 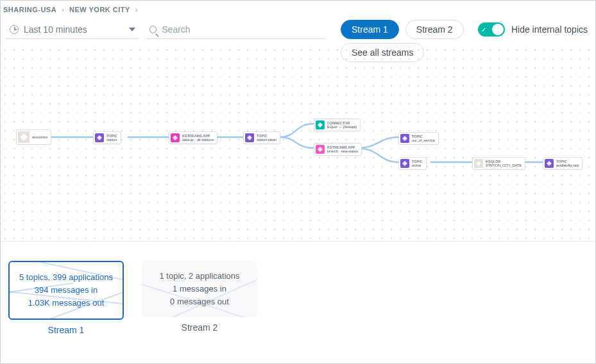 I want to click on stream2-title: Stream 2, so click(x=200, y=327).